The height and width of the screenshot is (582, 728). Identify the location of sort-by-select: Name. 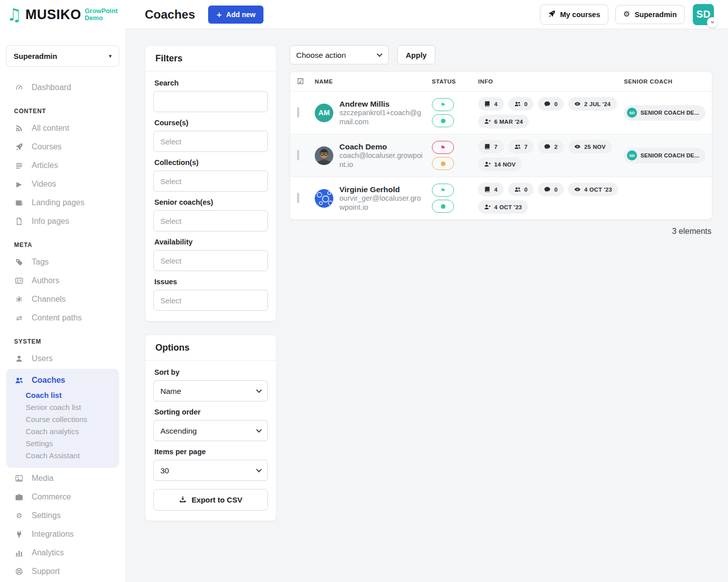
(211, 391).